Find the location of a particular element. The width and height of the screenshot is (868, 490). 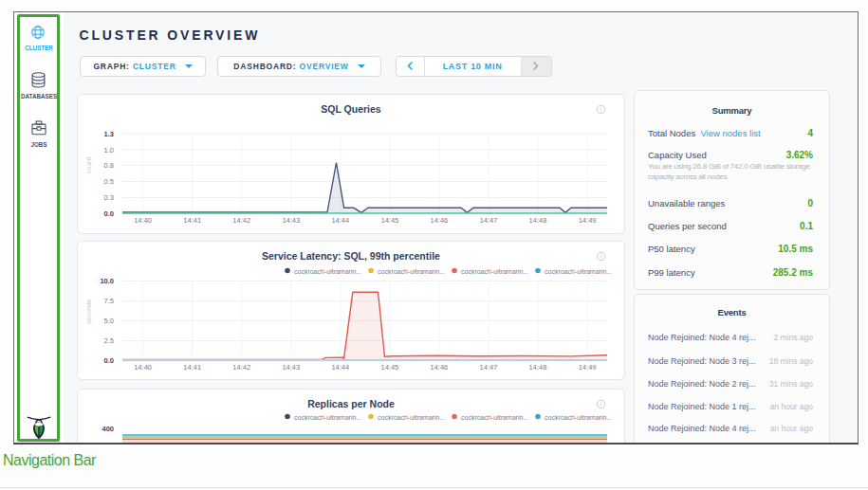

svg-text: Replicas per Node is located at coordinates (351, 404).